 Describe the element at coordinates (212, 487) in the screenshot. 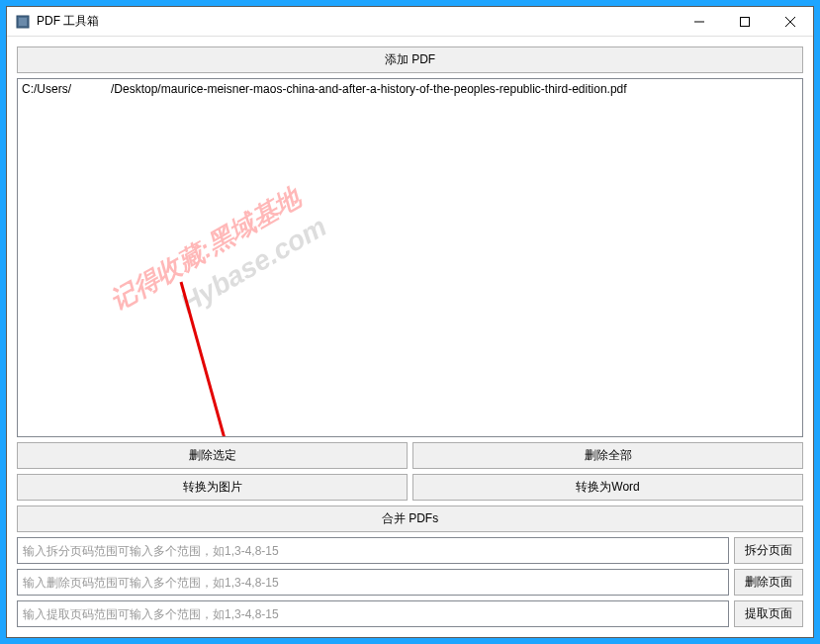

I see `convert-image-button: 转换为图片` at that location.